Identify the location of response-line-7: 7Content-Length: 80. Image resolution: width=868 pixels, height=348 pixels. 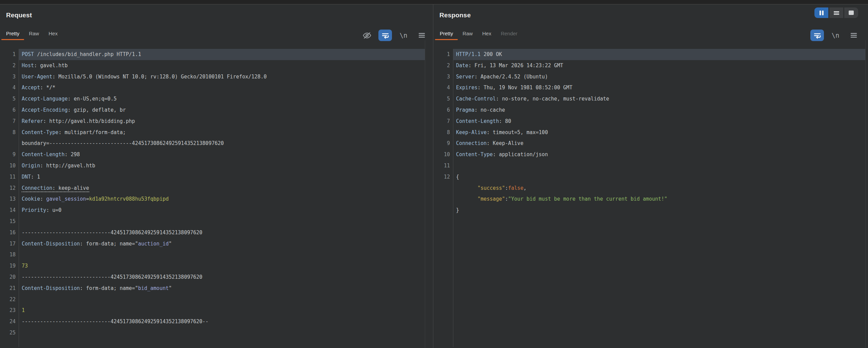
(650, 122).